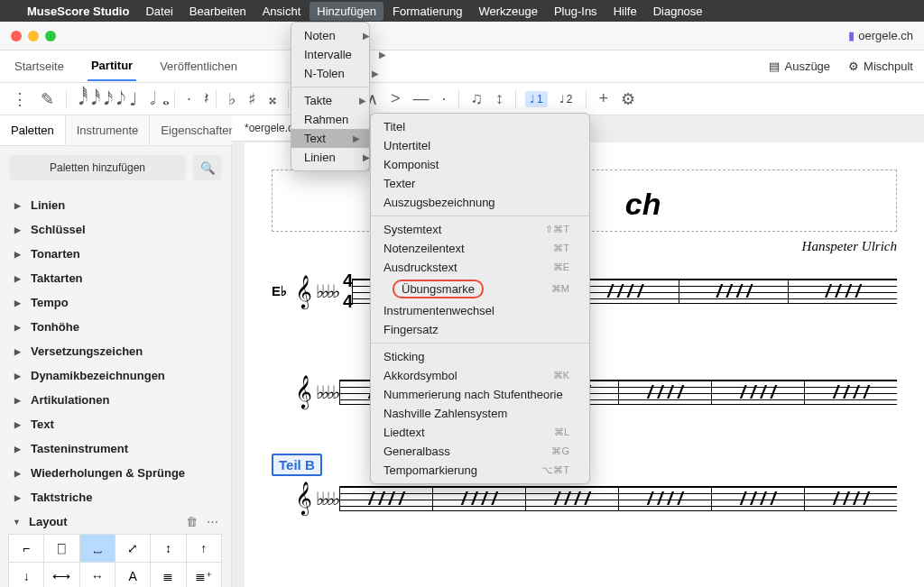  Describe the element at coordinates (330, 139) in the screenshot. I see `menu-text: Text▶` at that location.